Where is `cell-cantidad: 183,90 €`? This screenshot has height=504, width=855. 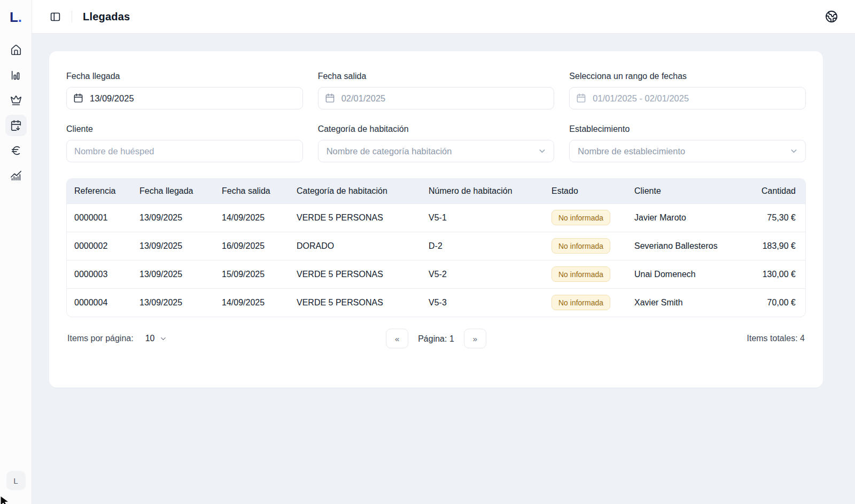 cell-cantidad: 183,90 € is located at coordinates (778, 246).